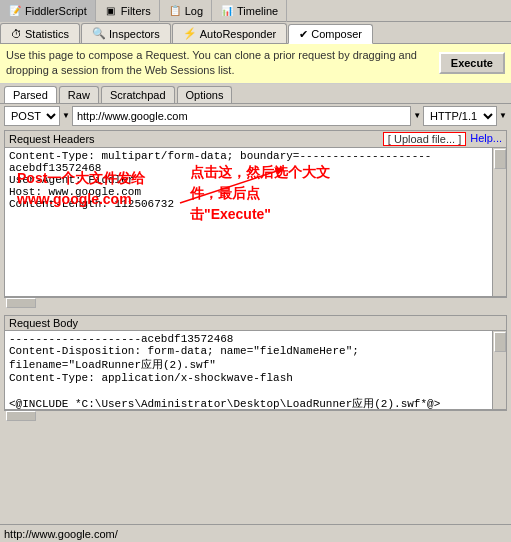  Describe the element at coordinates (417, 116) in the screenshot. I see `url-chevron-icon: ▼` at that location.